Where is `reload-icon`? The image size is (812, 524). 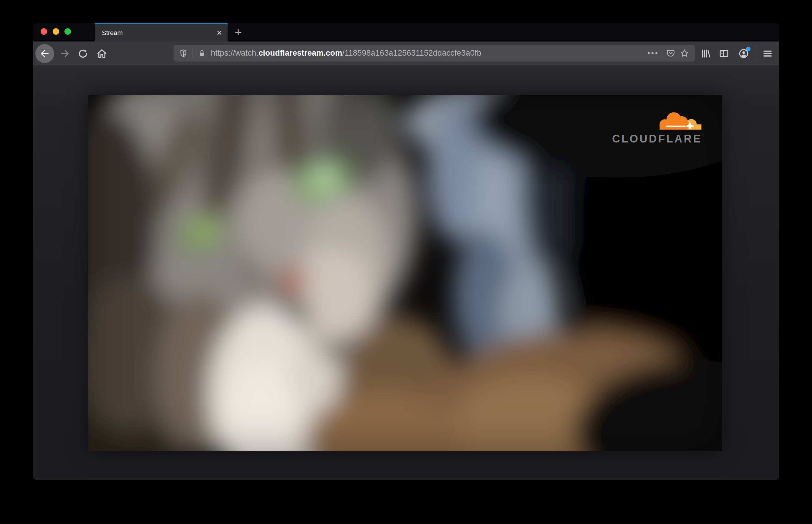
reload-icon is located at coordinates (83, 54).